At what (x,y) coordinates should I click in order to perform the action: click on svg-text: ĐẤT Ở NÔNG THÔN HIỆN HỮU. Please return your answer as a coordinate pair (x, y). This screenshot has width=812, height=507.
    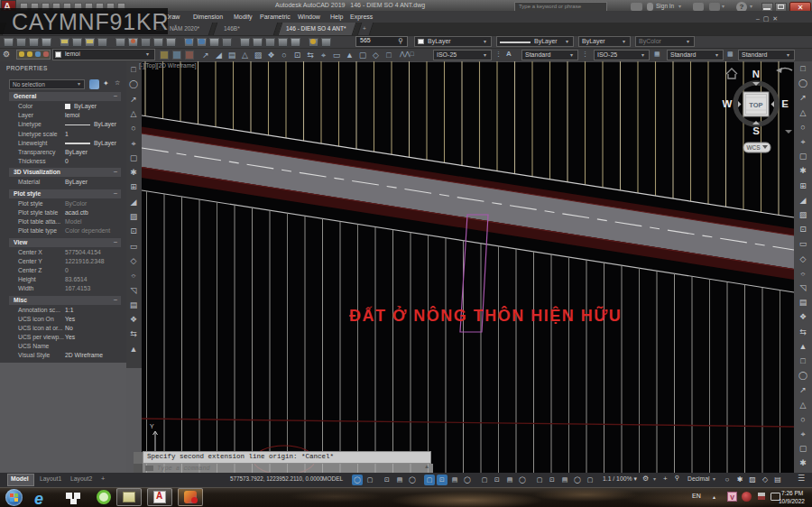
    Looking at the image, I should click on (485, 316).